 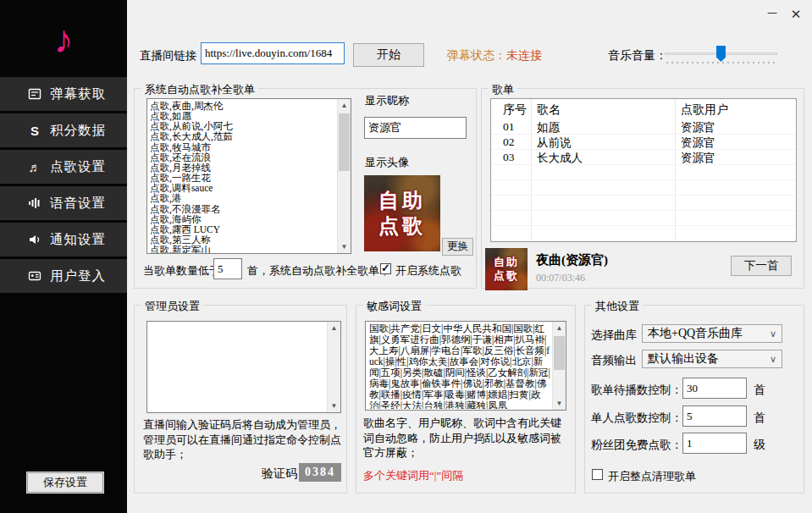 What do you see at coordinates (598, 474) in the screenshot?
I see `hourly-cleanup-checkbox` at bounding box center [598, 474].